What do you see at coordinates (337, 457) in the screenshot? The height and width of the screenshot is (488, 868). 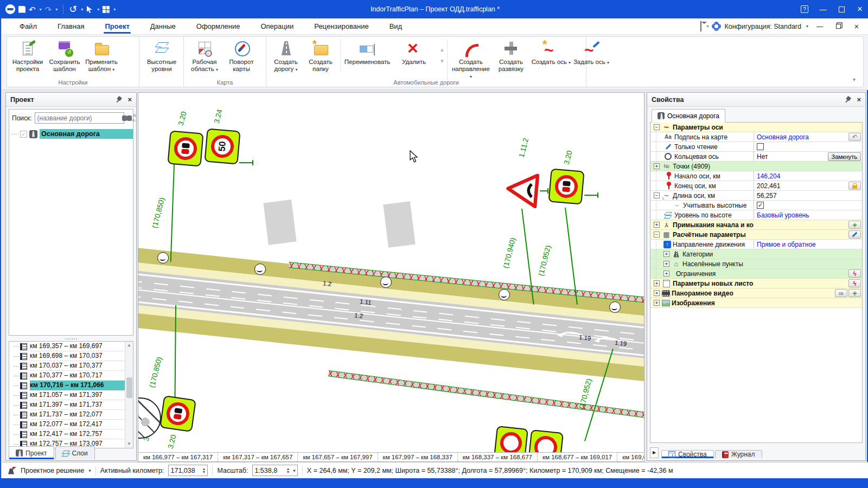 I see `km-tab: км 167,657 – км 167,997` at bounding box center [337, 457].